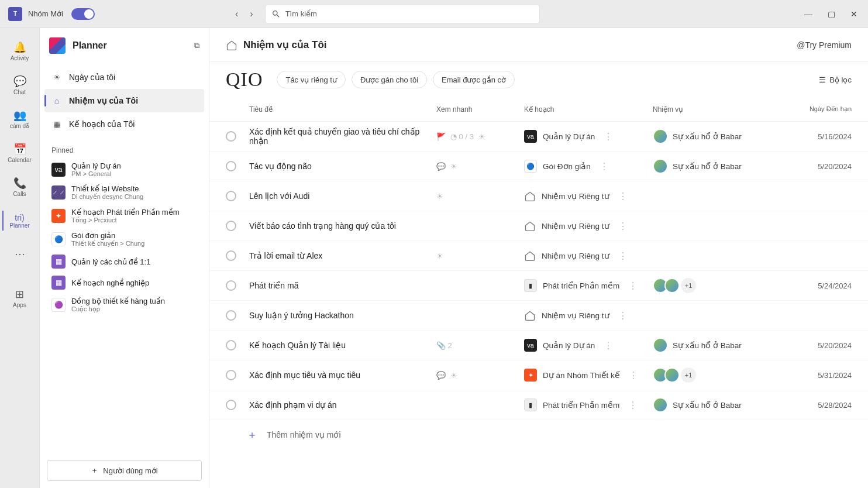  What do you see at coordinates (58, 216) in the screenshot?
I see `plan-icon: ✦` at bounding box center [58, 216].